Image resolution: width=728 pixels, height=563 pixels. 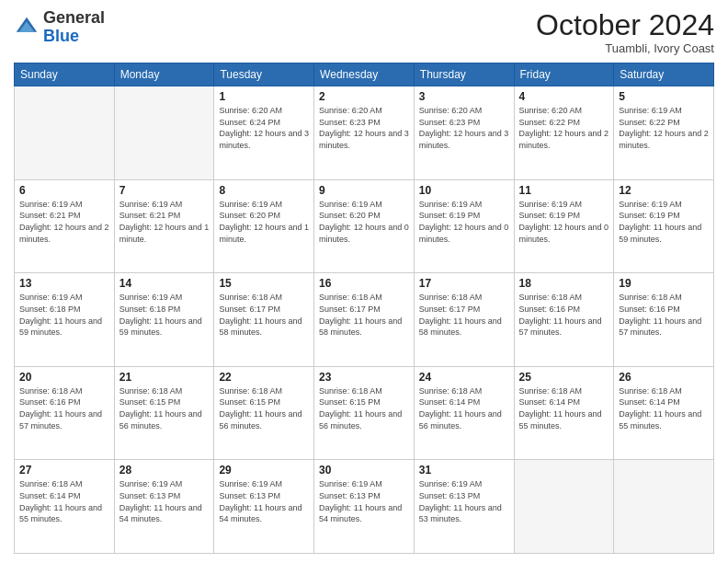 I want to click on calendar-cell: 9Sunrise: 6:19 AM Sunset: 6:20 PM Daylig…, so click(x=364, y=226).